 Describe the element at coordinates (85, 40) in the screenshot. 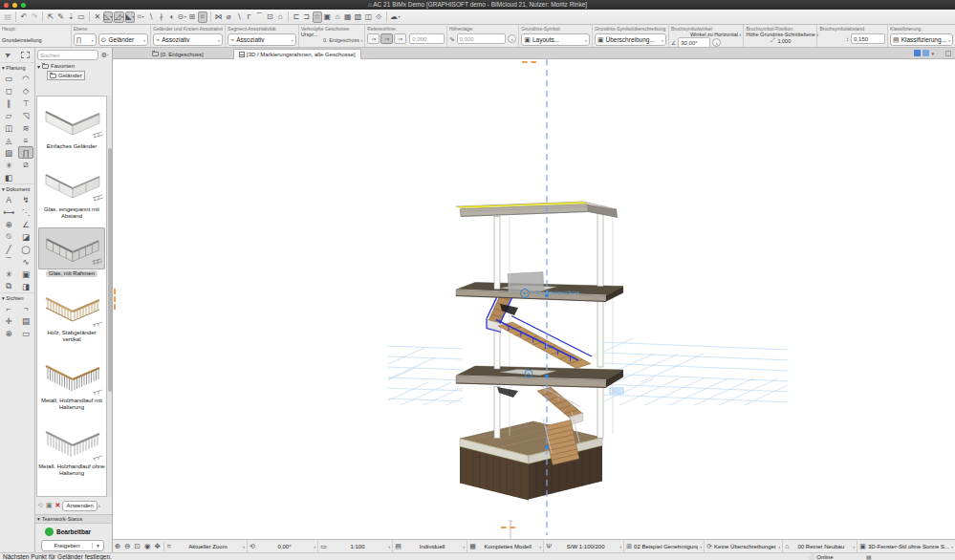

I see `tool-default-button: ∏›` at that location.